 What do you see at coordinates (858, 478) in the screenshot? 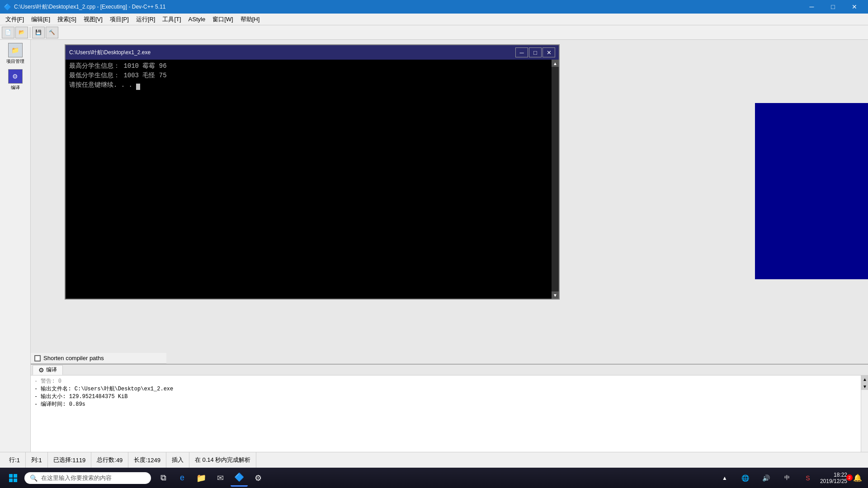
I see `notification-icon: 🔔` at bounding box center [858, 478].